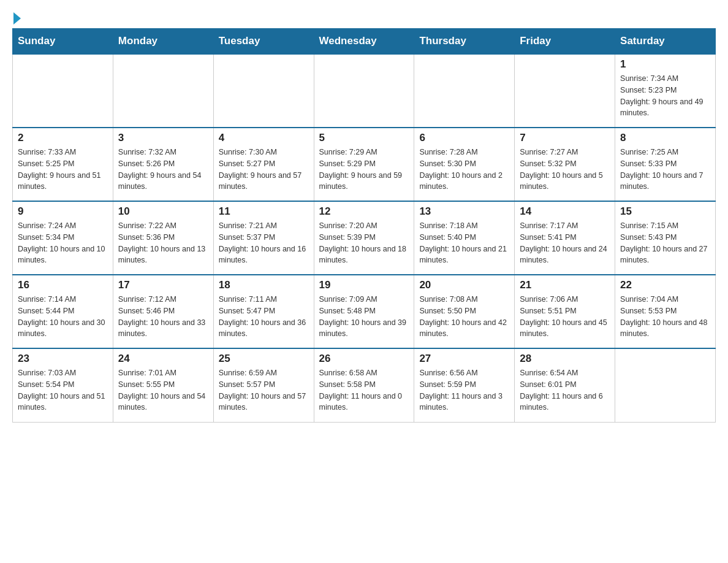 This screenshot has width=728, height=563. What do you see at coordinates (665, 238) in the screenshot?
I see `calendar-cell: 15Sunrise: 7:15 AMSunset: 5:43 PMDayligh…` at bounding box center [665, 238].